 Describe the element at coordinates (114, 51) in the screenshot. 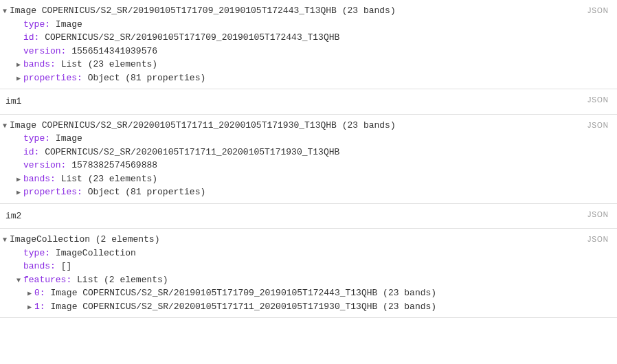

I see `val-version: 1556514341039576` at that location.